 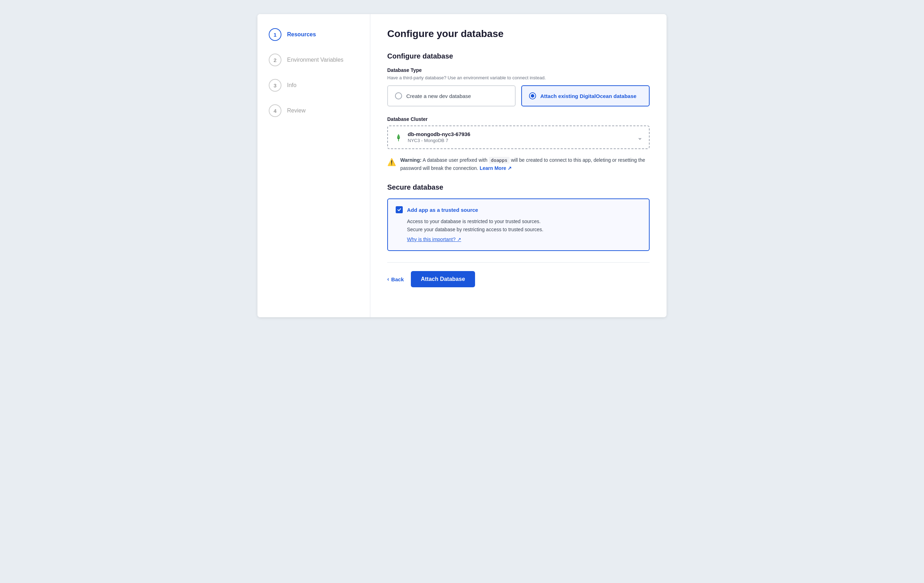 I want to click on step-circle-2: 2, so click(x=275, y=60).